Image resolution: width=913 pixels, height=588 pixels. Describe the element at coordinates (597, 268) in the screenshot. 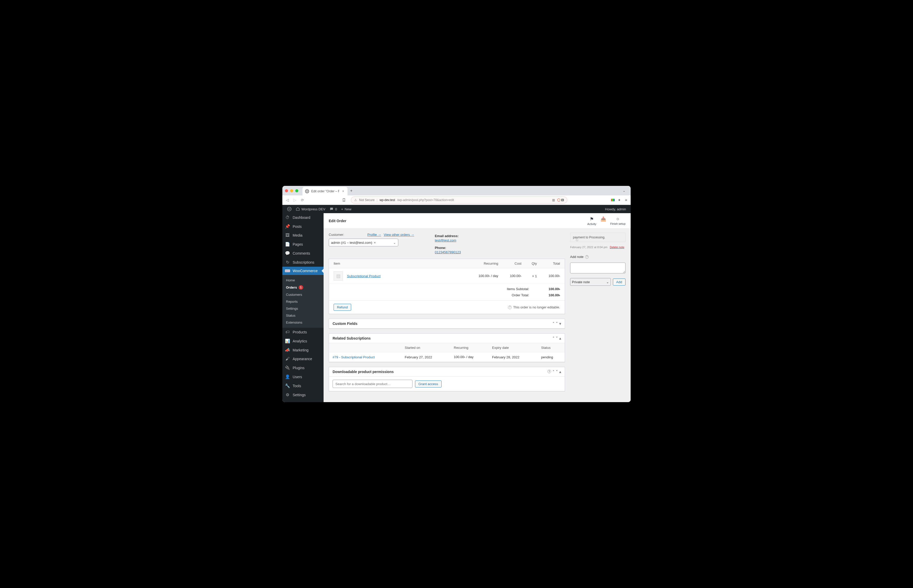

I see `add-note-textarea` at that location.